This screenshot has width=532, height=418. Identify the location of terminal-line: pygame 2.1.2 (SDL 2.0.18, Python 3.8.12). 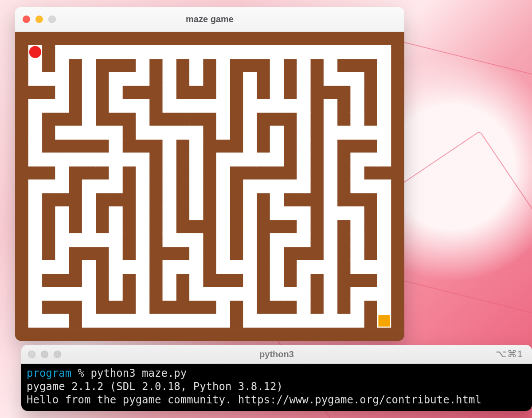
(155, 387).